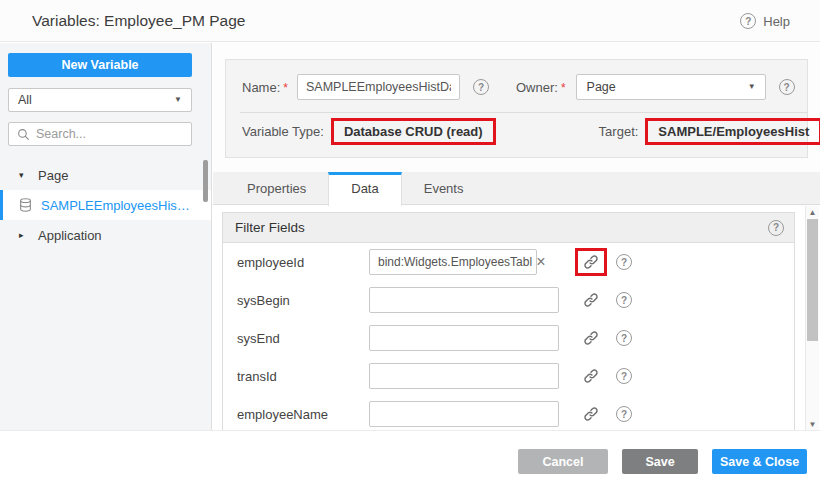 The width and height of the screenshot is (820, 490). What do you see at coordinates (303, 262) in the screenshot?
I see `field-label: employeeId` at bounding box center [303, 262].